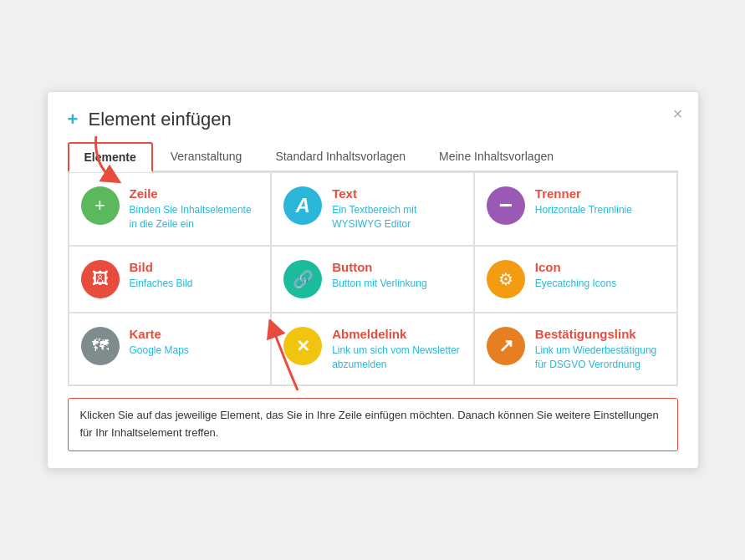  Describe the element at coordinates (380, 284) in the screenshot. I see `button-desc: Button mit Verlinkung` at that location.